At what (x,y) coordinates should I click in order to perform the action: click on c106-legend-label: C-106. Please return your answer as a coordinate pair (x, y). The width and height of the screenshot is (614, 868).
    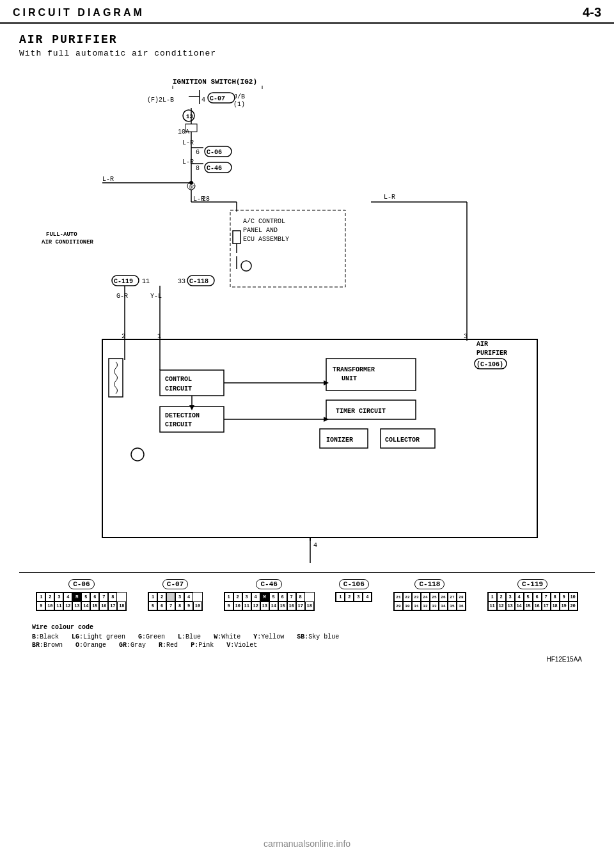
    Looking at the image, I should click on (354, 584).